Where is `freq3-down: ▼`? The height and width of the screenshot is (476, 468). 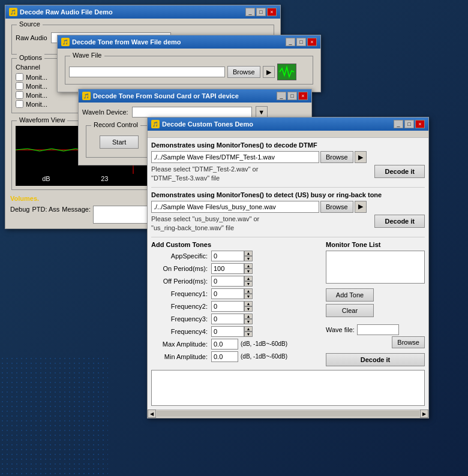 freq3-down: ▼ is located at coordinates (248, 321).